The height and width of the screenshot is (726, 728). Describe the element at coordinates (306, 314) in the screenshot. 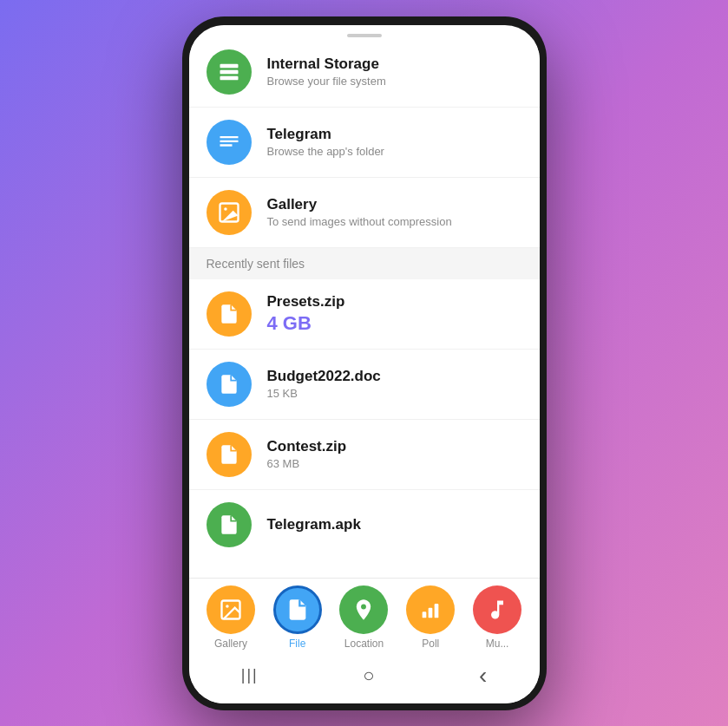

I see `presets-zip-text: Presets.zip 4 GB` at that location.